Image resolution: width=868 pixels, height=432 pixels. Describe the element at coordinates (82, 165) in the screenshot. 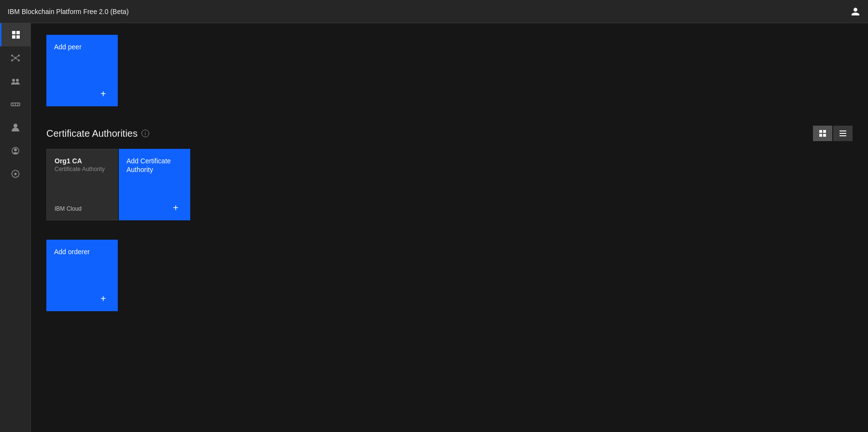

I see `org1-ca-card-top: Org1 CA Certificate Authority` at that location.